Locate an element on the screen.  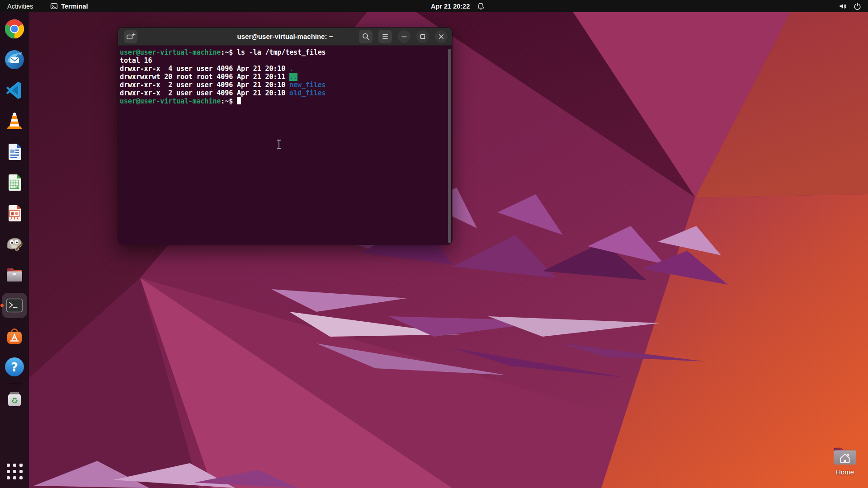
libreoffice-calc-icon is located at coordinates (14, 183).